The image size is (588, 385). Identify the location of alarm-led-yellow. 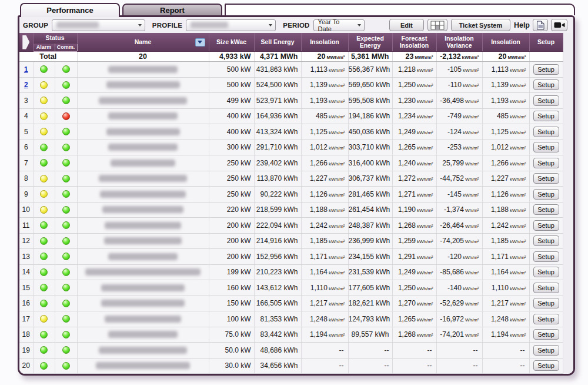
(44, 85).